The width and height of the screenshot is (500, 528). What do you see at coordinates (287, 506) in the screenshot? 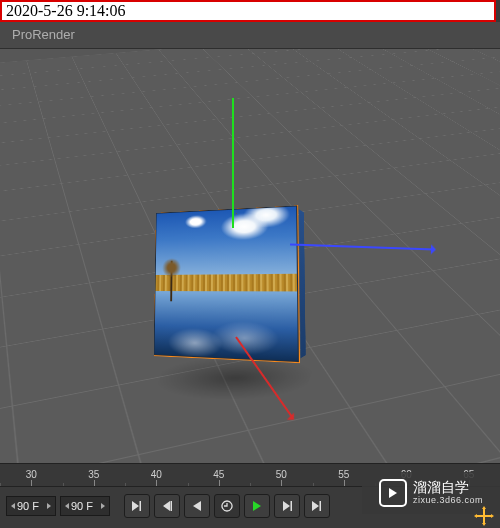
I see `step-forward-button` at bounding box center [287, 506].